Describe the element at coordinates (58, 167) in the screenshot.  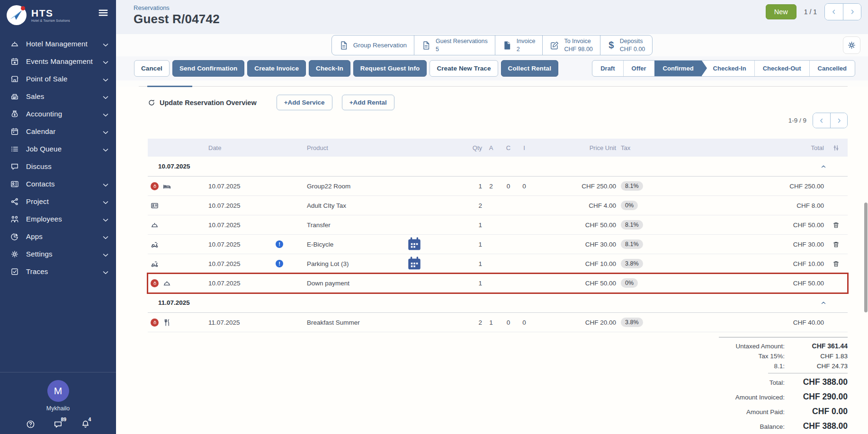
I see `sidebar-item-discuss: Discuss` at that location.